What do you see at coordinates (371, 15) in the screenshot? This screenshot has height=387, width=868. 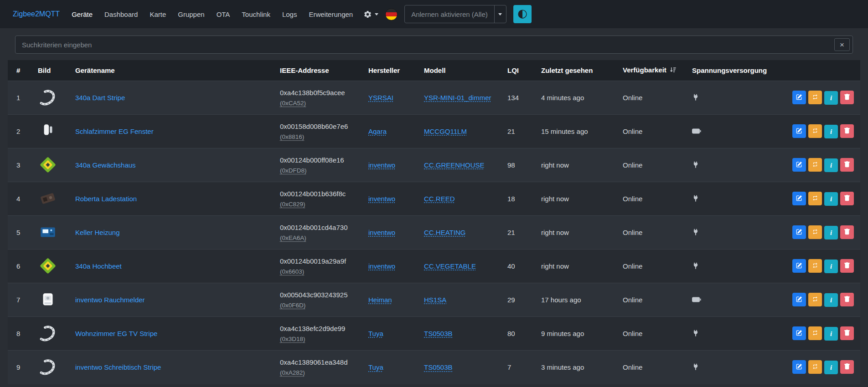 I see `settings-dropdown` at bounding box center [371, 15].